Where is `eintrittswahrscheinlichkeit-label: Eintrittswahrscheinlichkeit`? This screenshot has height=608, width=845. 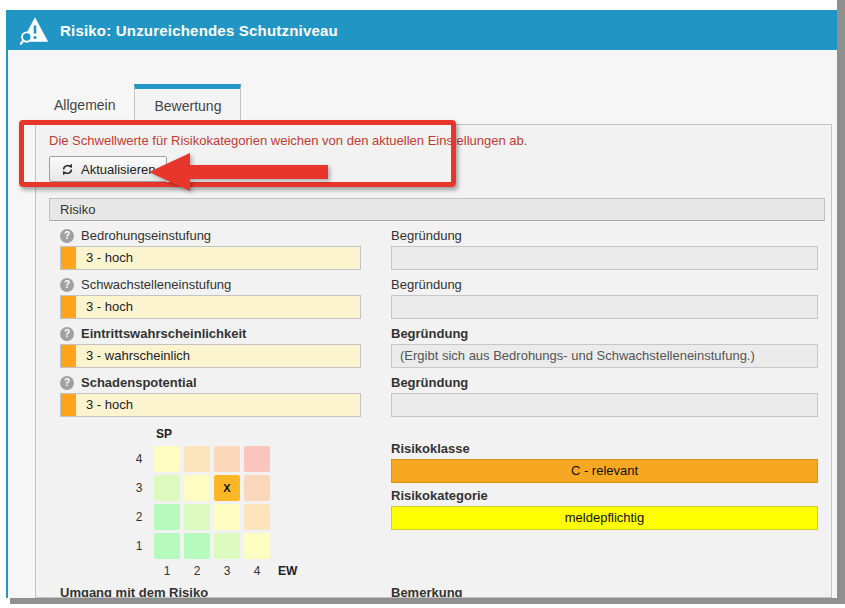
eintrittswahrscheinlichkeit-label: Eintrittswahrscheinlichkeit is located at coordinates (164, 334).